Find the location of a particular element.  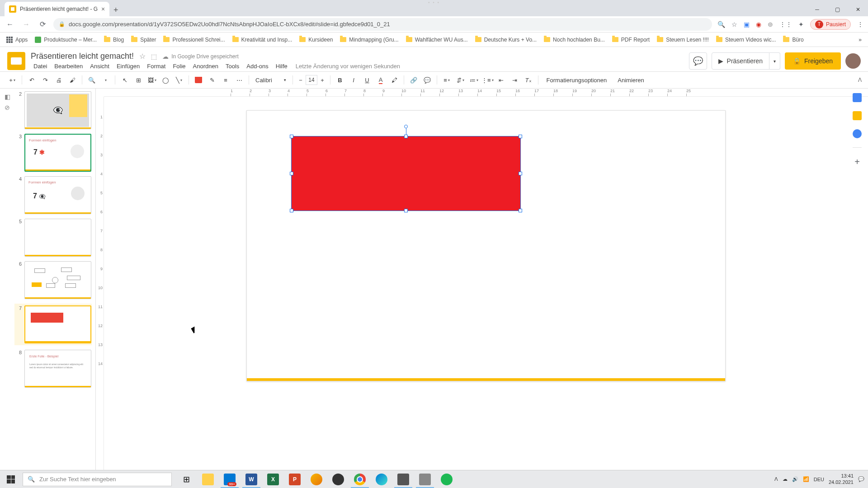

resize-handle-bl is located at coordinates (292, 211).